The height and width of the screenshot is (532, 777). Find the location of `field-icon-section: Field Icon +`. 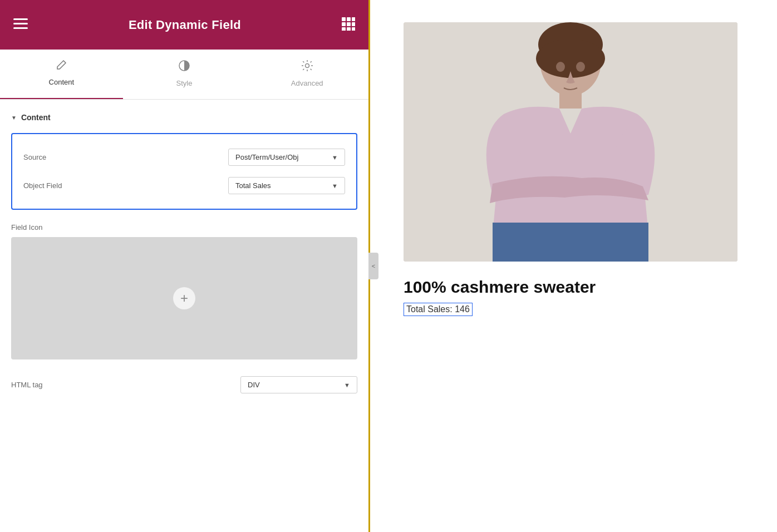

field-icon-section: Field Icon + is located at coordinates (184, 292).